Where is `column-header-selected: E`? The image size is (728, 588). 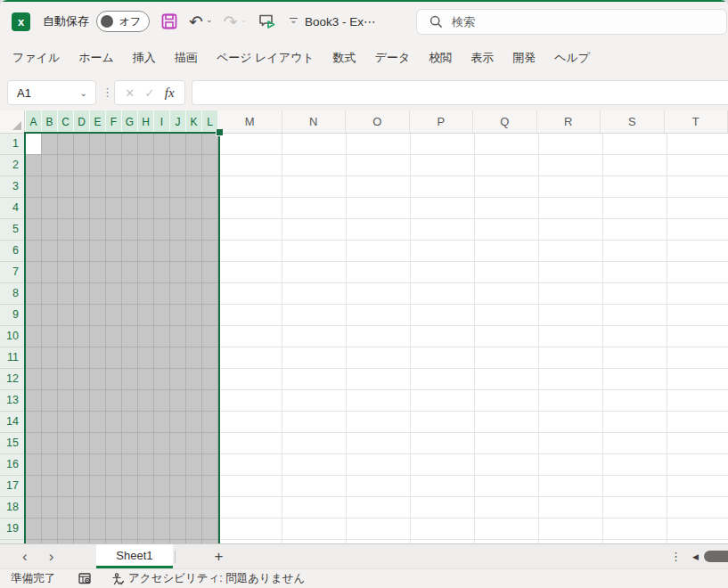 column-header-selected: E is located at coordinates (98, 122).